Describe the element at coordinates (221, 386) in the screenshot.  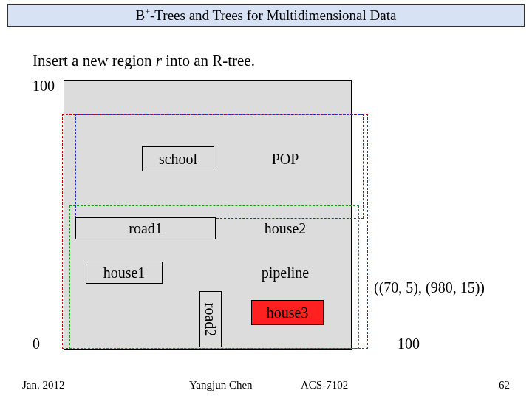
I see `footer-author: Yangjun Chen` at that location.